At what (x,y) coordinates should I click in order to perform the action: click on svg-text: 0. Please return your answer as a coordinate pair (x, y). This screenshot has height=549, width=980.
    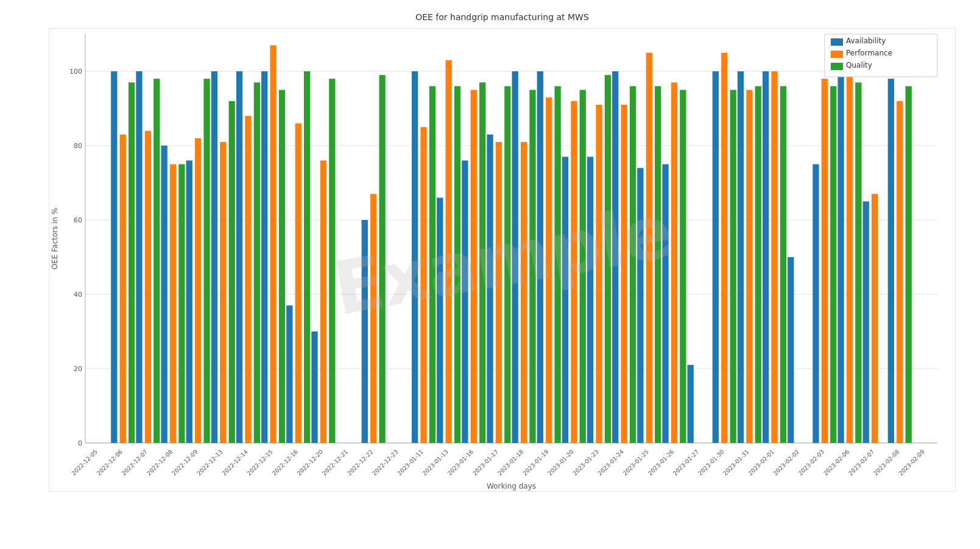
    Looking at the image, I should click on (80, 444).